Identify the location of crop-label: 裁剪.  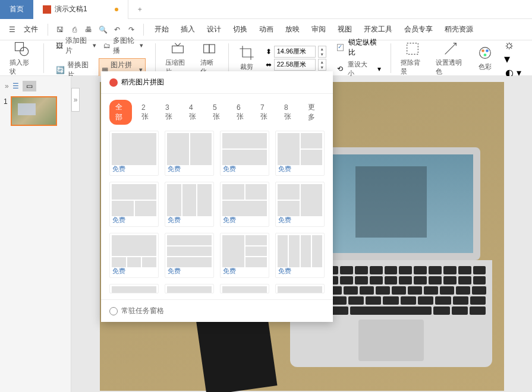
(247, 67).